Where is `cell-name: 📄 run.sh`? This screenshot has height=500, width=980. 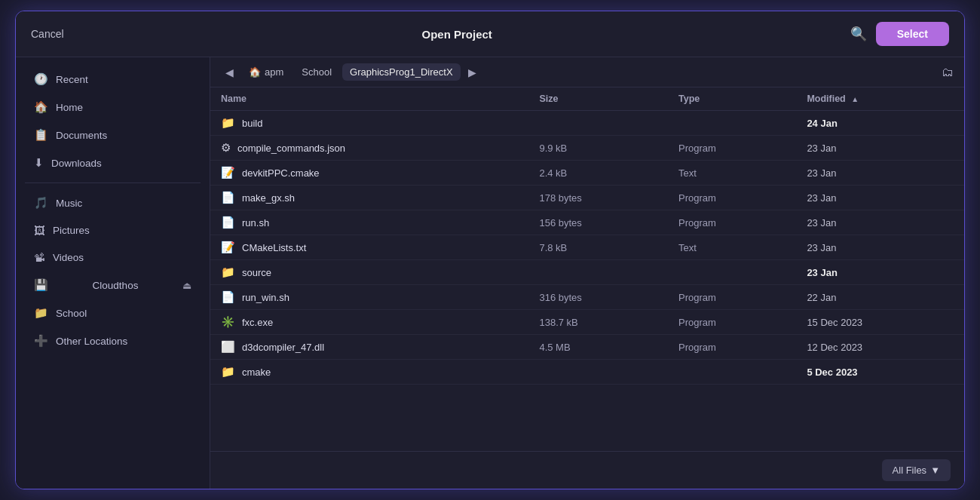 cell-name: 📄 run.sh is located at coordinates (369, 223).